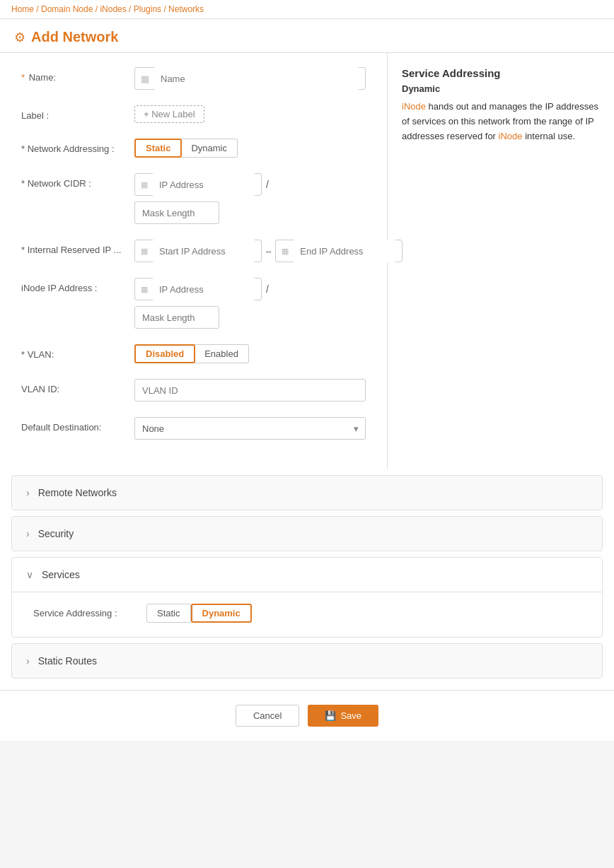  Describe the element at coordinates (199, 614) in the screenshot. I see `service-addressing-toggle: Static Dynamic` at that location.